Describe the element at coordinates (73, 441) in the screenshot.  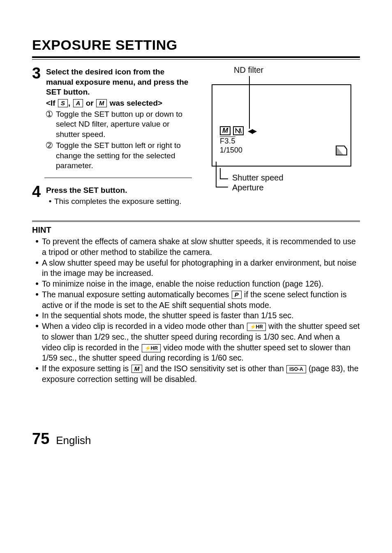
I see `language-label: English` at that location.